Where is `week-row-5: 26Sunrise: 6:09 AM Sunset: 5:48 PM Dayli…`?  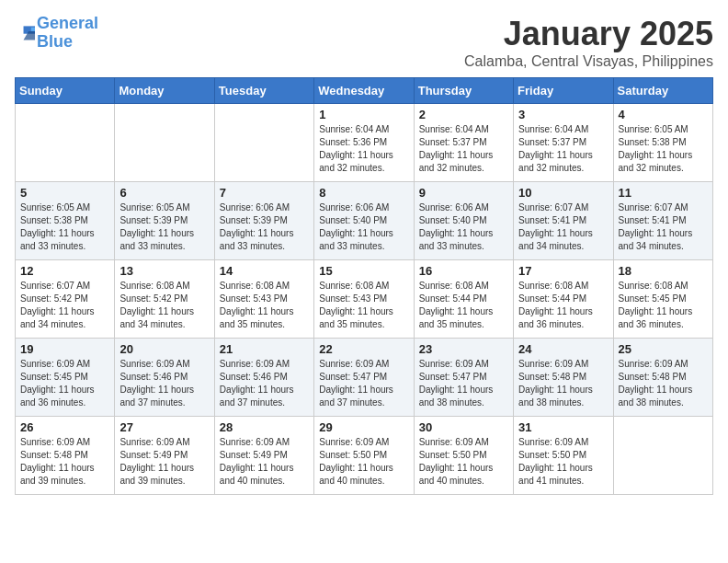
week-row-5: 26Sunrise: 6:09 AM Sunset: 5:48 PM Dayli… is located at coordinates (364, 456).